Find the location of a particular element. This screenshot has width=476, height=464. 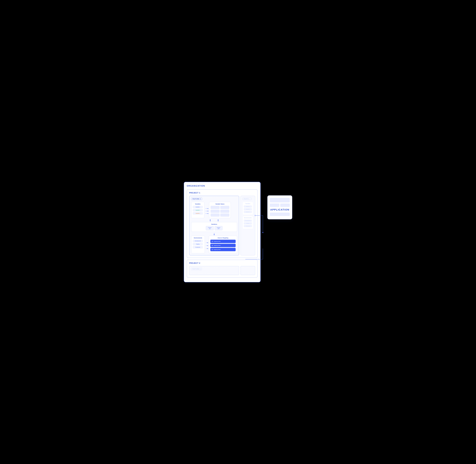

env-arrow2 is located at coordinates (207, 246).